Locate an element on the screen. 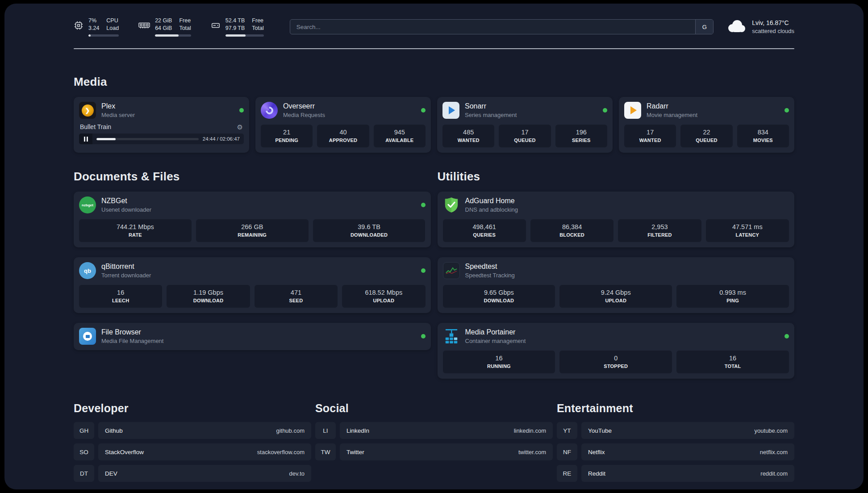  stat-queued: 17QUEUED is located at coordinates (525, 136).